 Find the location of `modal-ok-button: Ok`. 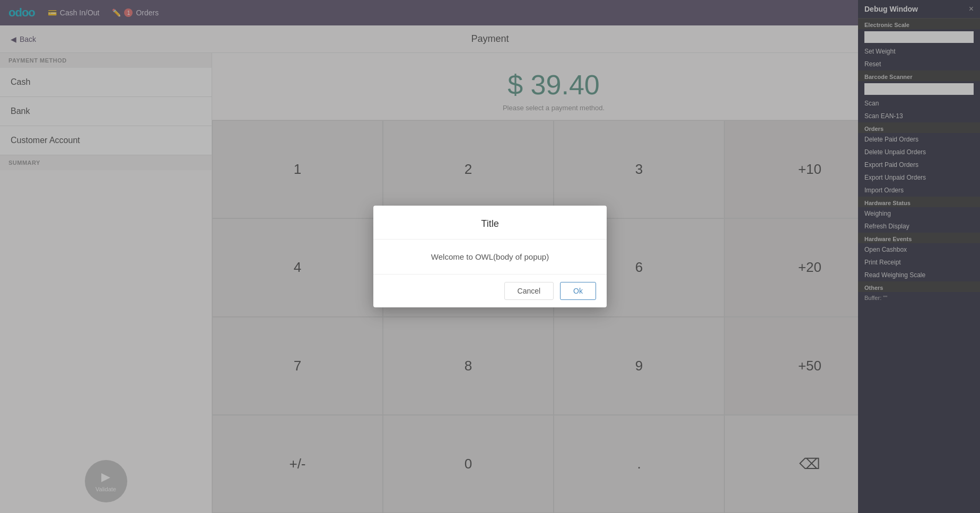

modal-ok-button: Ok is located at coordinates (578, 291).